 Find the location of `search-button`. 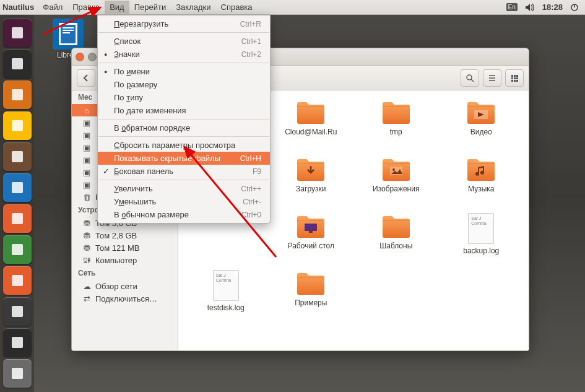

search-button is located at coordinates (470, 78).